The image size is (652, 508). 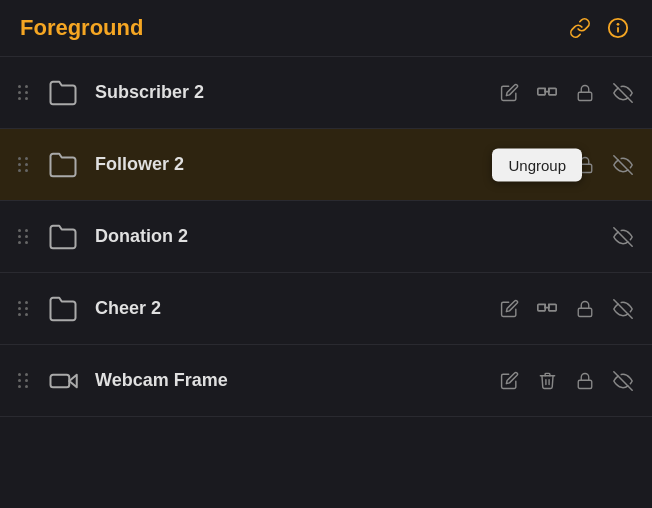 I want to click on ungroup-tooltip: Ungroup, so click(x=537, y=164).